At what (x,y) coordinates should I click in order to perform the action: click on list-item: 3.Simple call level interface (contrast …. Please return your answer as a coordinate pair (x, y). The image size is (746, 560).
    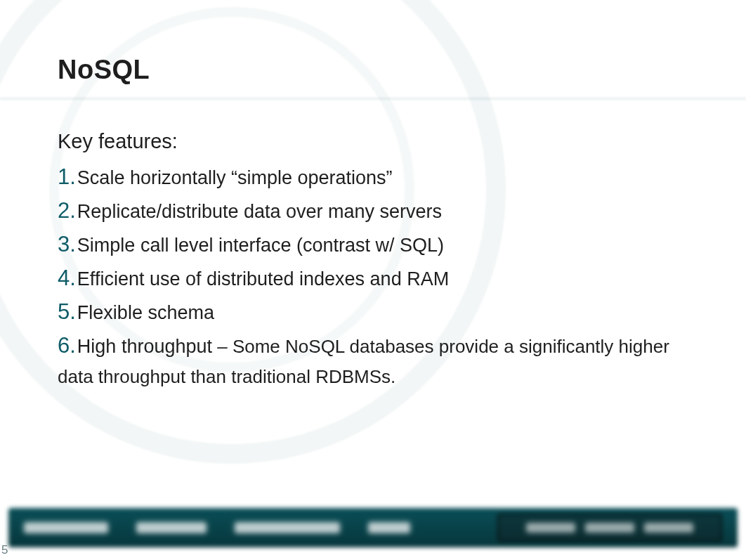
    Looking at the image, I should click on (373, 245).